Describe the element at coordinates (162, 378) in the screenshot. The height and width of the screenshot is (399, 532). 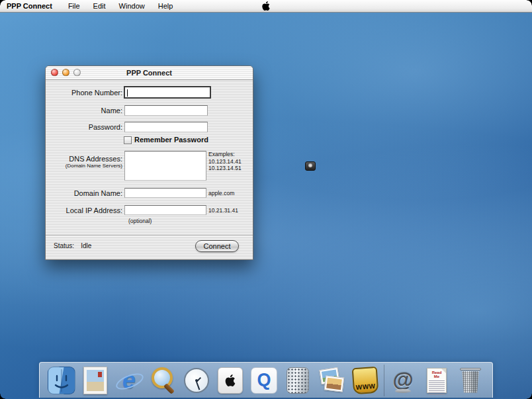
I see `magnifier-lens` at that location.